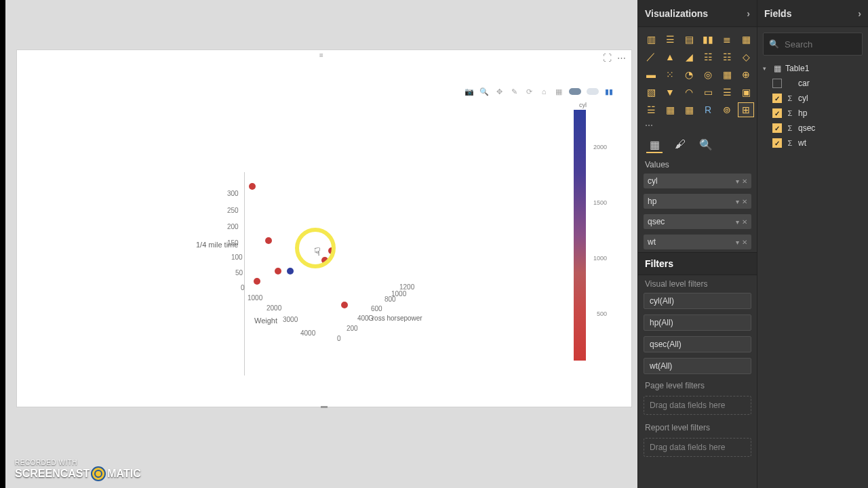  I want to click on viz-treemap-icon: ▦, so click(727, 75).